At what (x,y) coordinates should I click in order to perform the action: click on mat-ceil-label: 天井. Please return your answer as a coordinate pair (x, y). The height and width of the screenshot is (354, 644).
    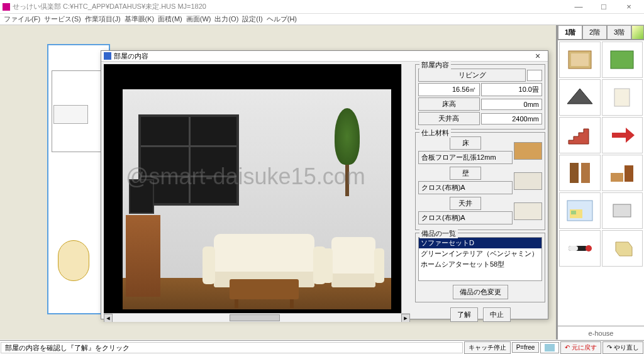
    Looking at the image, I should click on (465, 204).